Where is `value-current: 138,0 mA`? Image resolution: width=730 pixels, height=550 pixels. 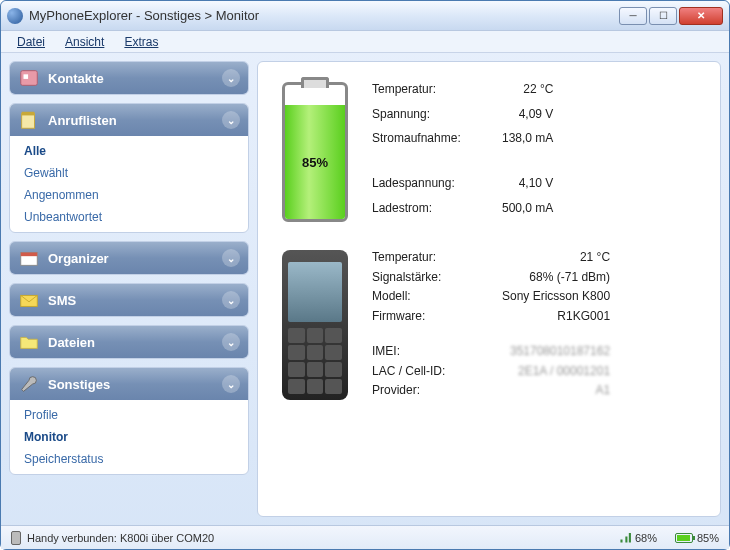
value-current: 138,0 mA is located at coordinates (542, 142).